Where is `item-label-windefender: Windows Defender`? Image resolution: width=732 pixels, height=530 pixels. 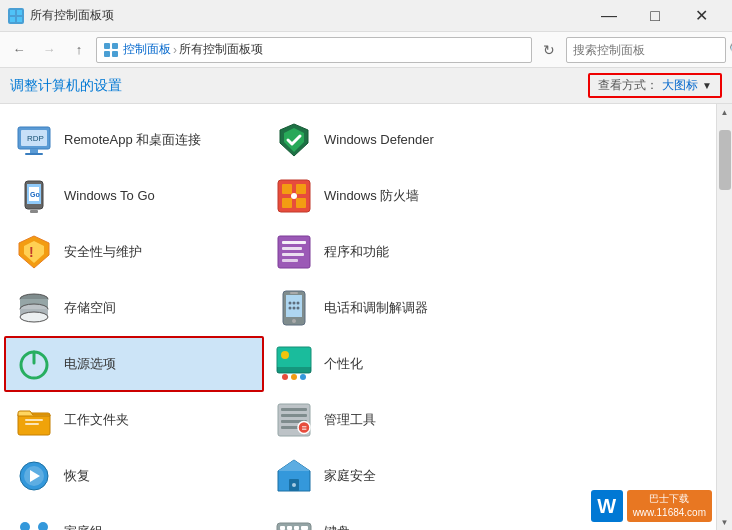 item-label-windefender: Windows Defender is located at coordinates (379, 140).